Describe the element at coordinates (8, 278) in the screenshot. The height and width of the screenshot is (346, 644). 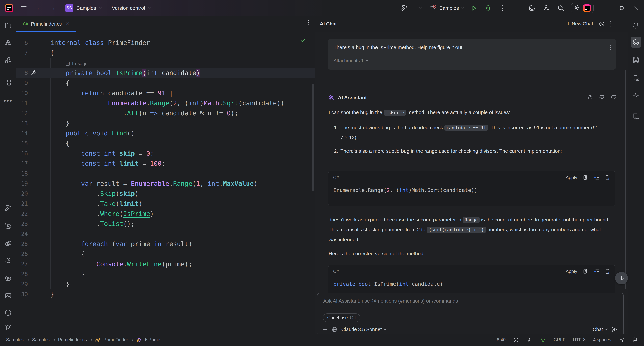
I see `services-tool-button` at that location.